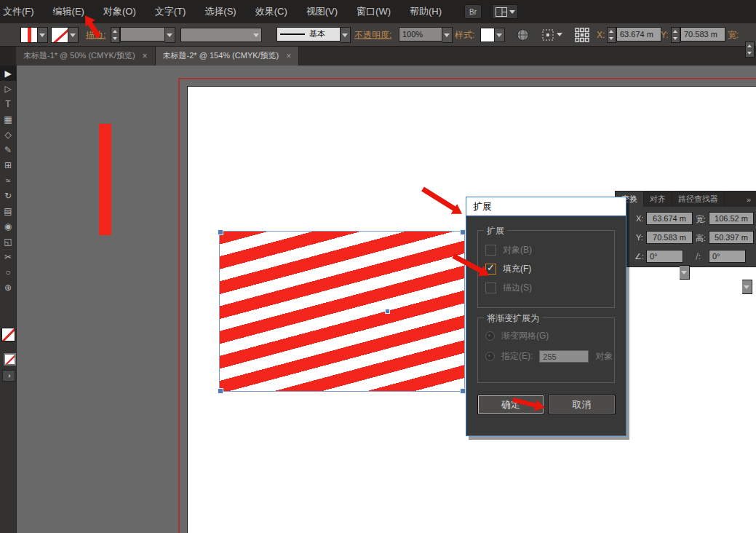  I want to click on selection-handle-bottom-right, so click(463, 391).